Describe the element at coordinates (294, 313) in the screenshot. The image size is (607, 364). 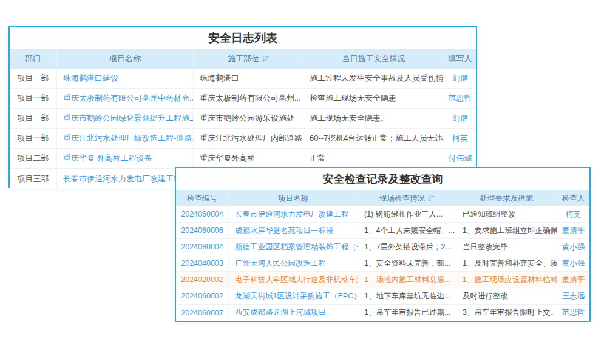
I see `project-link: 西安成都路龙湖上河城项目` at that location.